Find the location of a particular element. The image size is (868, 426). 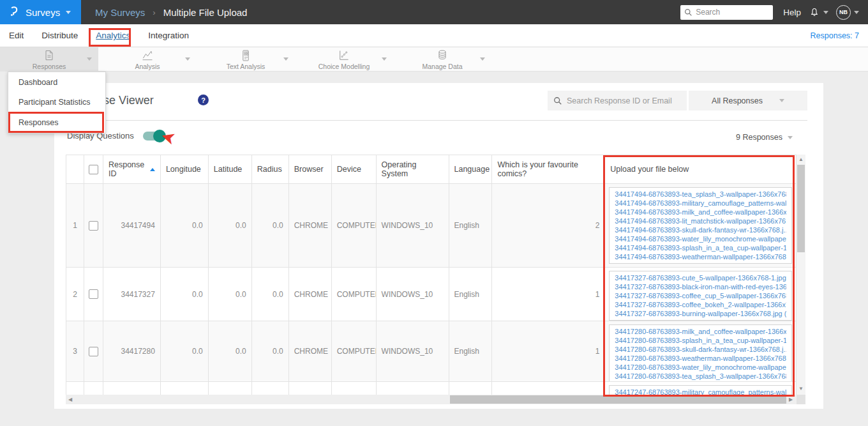

cell-uploads: 34417494-68763893-tea_splash_3-wallpaper… is located at coordinates (701, 225).